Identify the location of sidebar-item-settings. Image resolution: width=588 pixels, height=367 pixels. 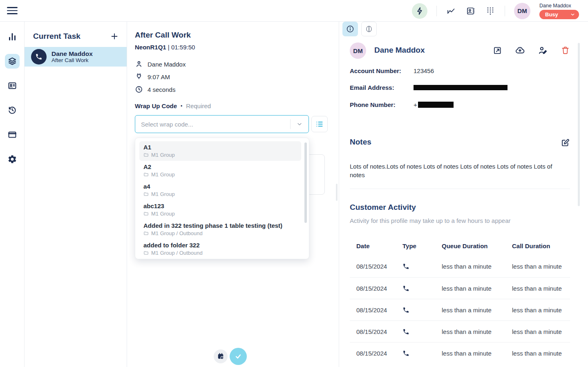
(12, 159).